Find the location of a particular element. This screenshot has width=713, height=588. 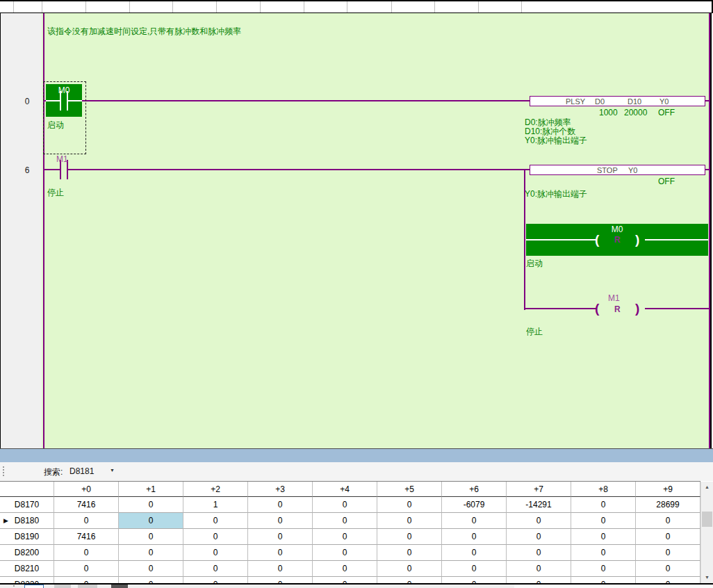

plsy-operand-3: Y0 is located at coordinates (664, 101).